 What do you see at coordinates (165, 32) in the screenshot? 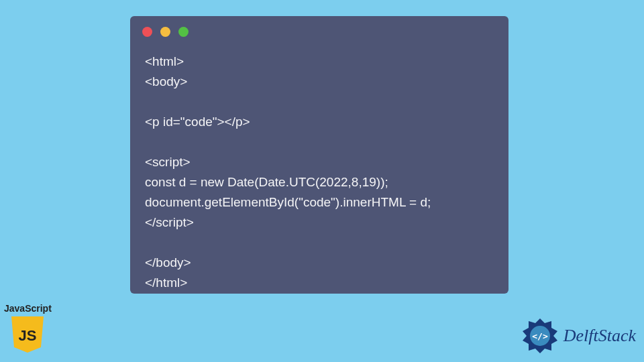
I see `minimize-icon` at bounding box center [165, 32].